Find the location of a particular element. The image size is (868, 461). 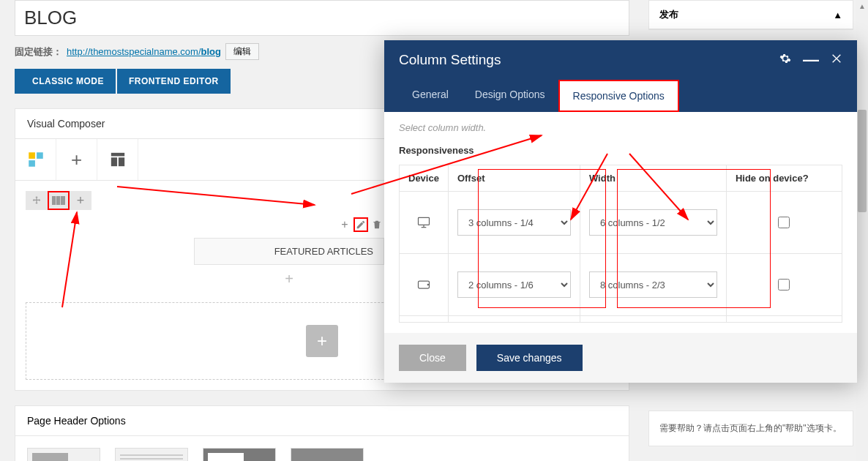

page-title-input is located at coordinates (322, 18).